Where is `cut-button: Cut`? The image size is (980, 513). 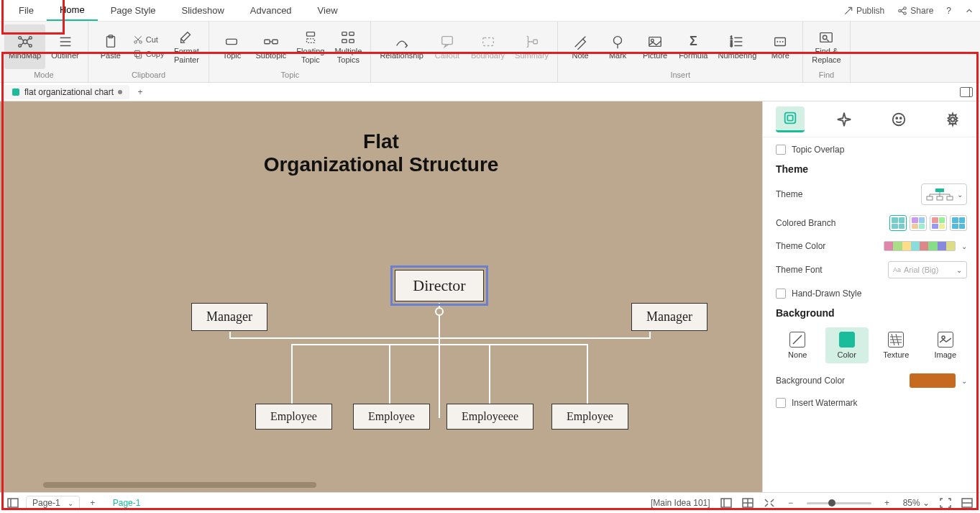
cut-button: Cut is located at coordinates (149, 40).